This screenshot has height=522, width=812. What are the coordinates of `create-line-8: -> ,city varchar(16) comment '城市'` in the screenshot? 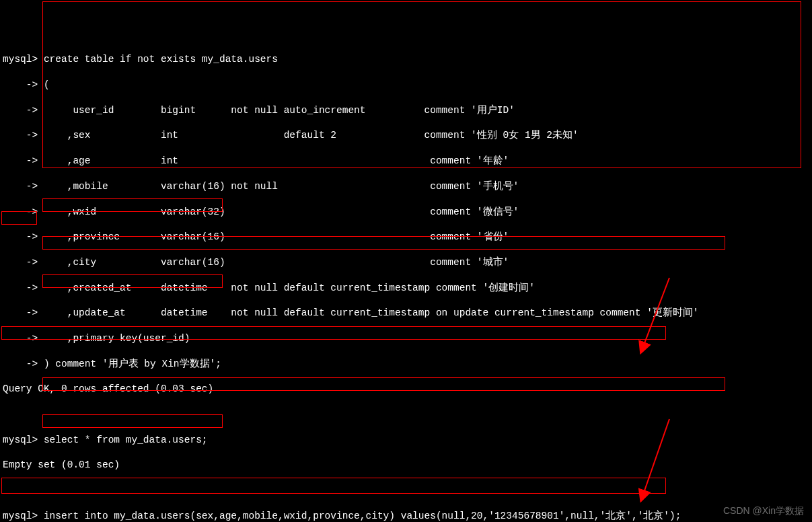 It's located at (406, 262).